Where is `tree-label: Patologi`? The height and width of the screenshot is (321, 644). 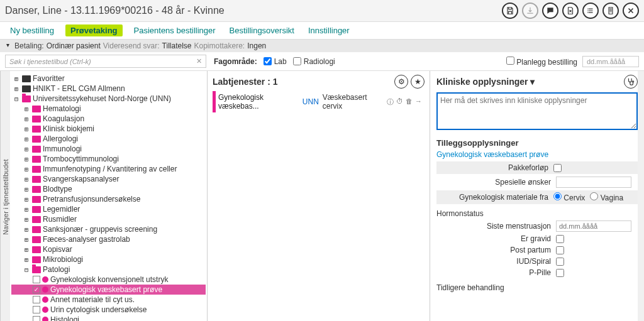 tree-label: Patologi is located at coordinates (57, 269).